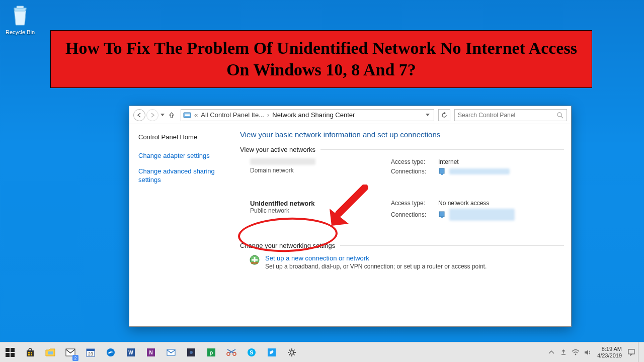 Image resolution: width=644 pixels, height=362 pixels. What do you see at coordinates (152, 115) in the screenshot?
I see `forward-button` at bounding box center [152, 115].